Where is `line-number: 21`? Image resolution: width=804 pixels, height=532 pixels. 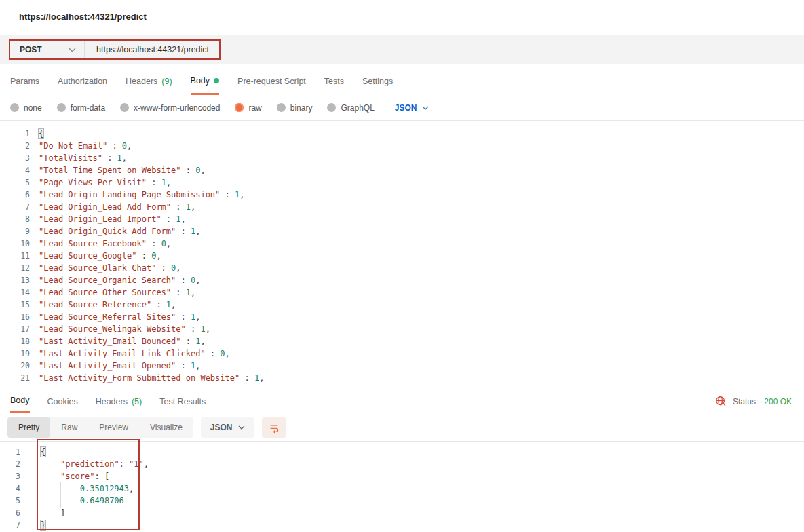
line-number: 21 is located at coordinates (15, 378).